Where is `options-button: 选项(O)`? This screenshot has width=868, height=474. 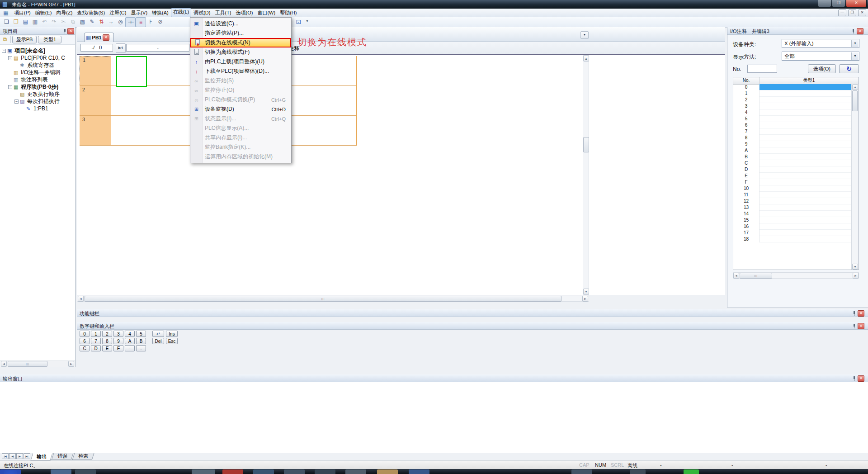 options-button: 选项(O) is located at coordinates (822, 69).